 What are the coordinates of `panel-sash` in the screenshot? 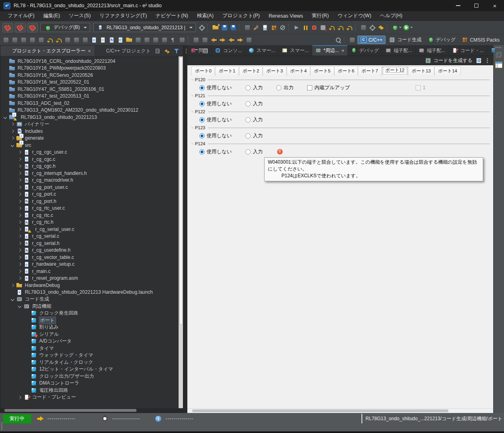 It's located at (185, 229).